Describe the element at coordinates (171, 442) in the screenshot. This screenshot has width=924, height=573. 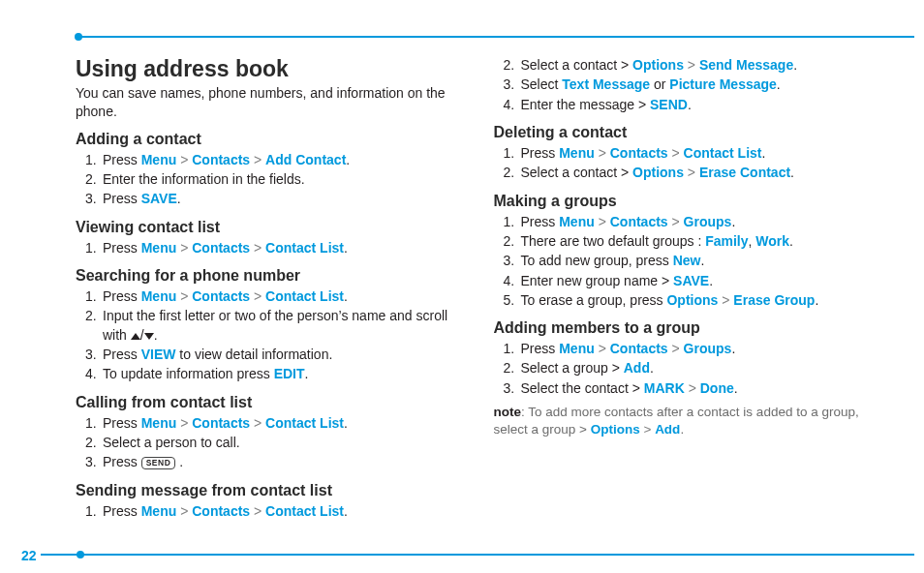
I see `t: Select a person to call.` at that location.